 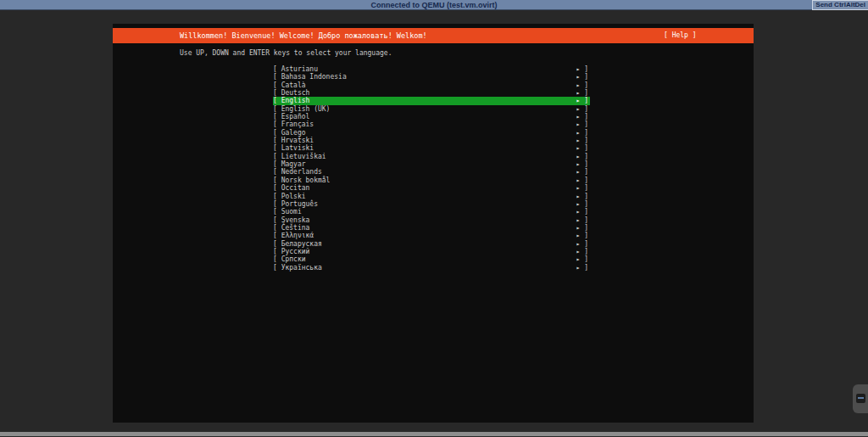 What do you see at coordinates (302, 171) in the screenshot?
I see `language-option-label: Nederlands` at bounding box center [302, 171].